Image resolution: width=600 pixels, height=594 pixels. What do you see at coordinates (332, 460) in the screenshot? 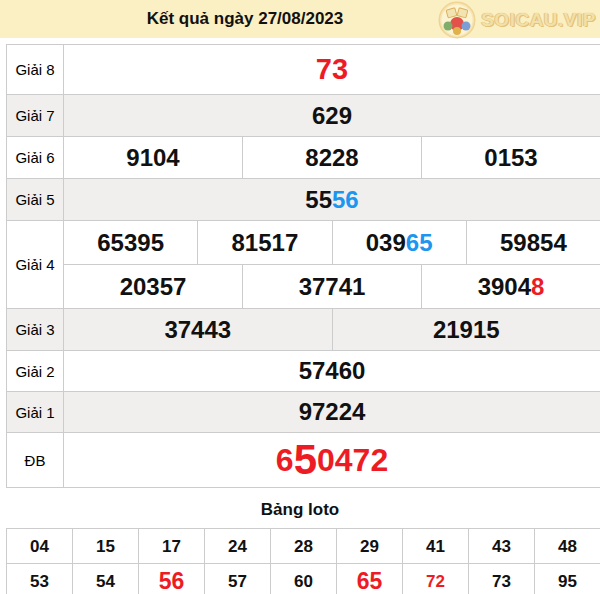
I see `prize-number-cell: 650472` at bounding box center [332, 460].